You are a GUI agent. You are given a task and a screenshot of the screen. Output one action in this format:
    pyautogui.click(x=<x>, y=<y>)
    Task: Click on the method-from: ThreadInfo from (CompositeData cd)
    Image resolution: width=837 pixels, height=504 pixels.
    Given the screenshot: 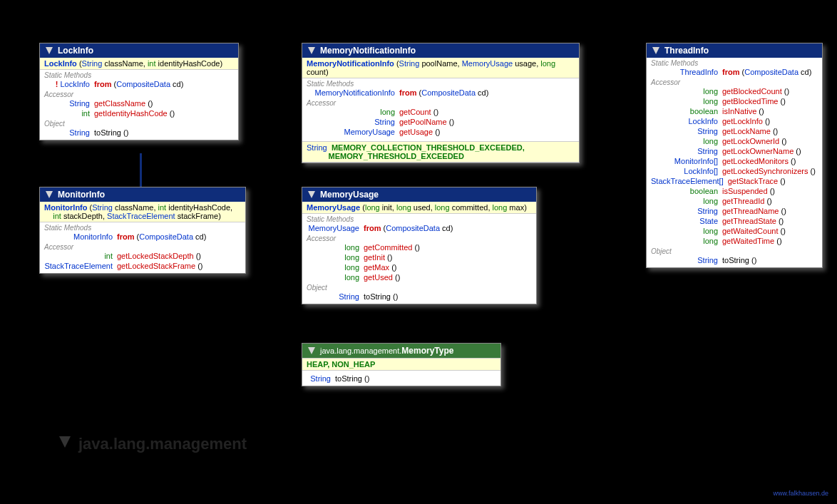 What is the action you would take?
    pyautogui.click(x=734, y=72)
    